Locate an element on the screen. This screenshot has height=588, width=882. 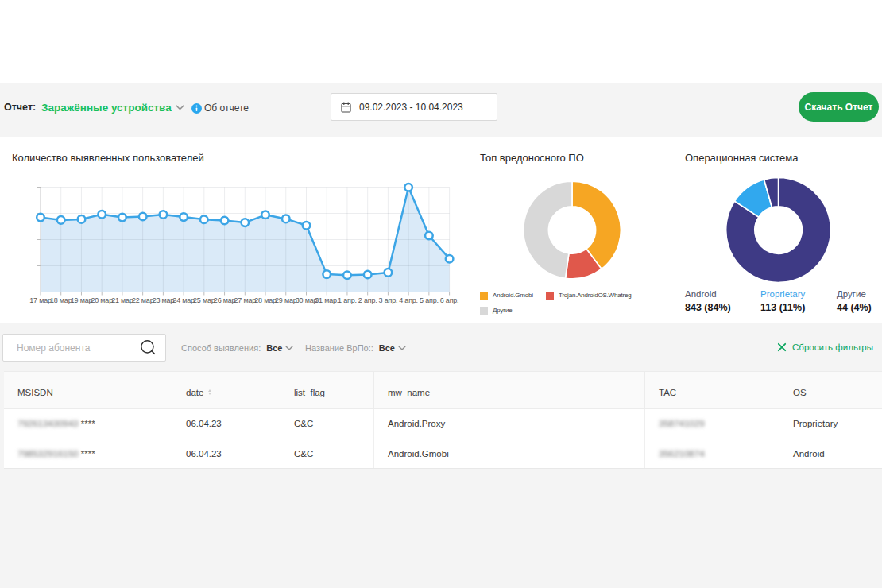
calendar-icon is located at coordinates (346, 107).